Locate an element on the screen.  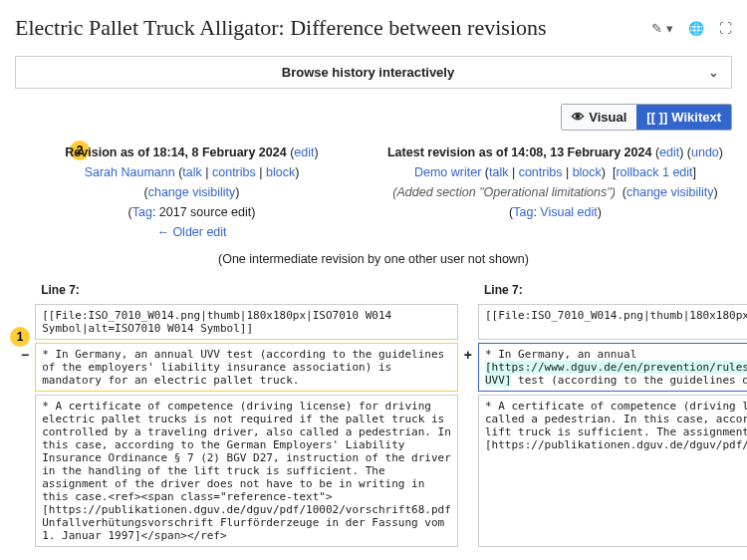
wikitext-label: Wikitext is located at coordinates (696, 118).